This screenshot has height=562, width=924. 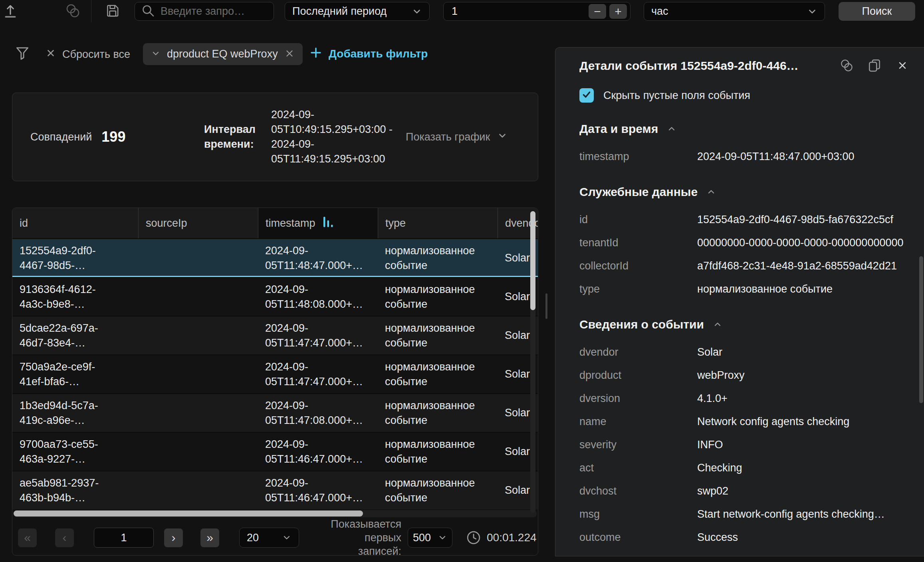 What do you see at coordinates (318, 335) in the screenshot?
I see `cell-timestamp: 2024-09- 05T11:47:47.000+…` at bounding box center [318, 335].